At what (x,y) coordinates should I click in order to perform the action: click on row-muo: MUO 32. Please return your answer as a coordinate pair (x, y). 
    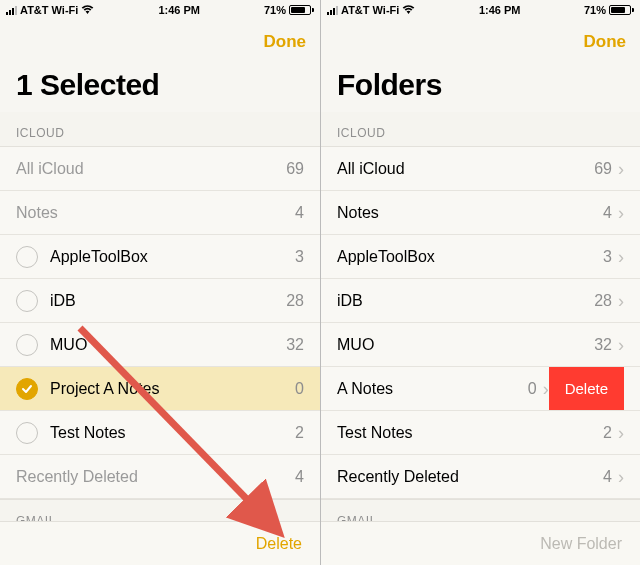
    Looking at the image, I should click on (160, 345).